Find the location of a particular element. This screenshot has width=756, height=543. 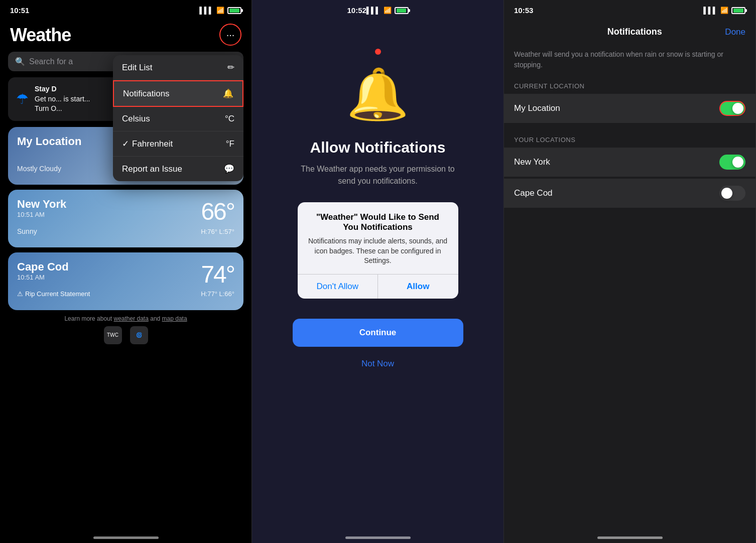

bell-icon: 🔔 is located at coordinates (228, 93).